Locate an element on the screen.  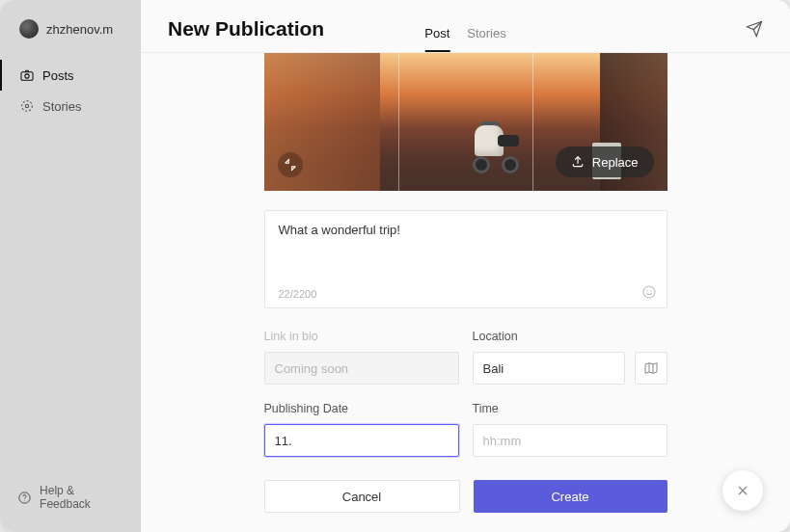
time-input is located at coordinates (570, 440).